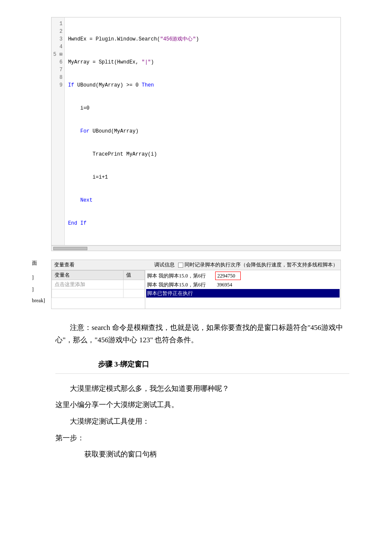  What do you see at coordinates (134, 285) in the screenshot?
I see `var-table-add-value` at bounding box center [134, 285].